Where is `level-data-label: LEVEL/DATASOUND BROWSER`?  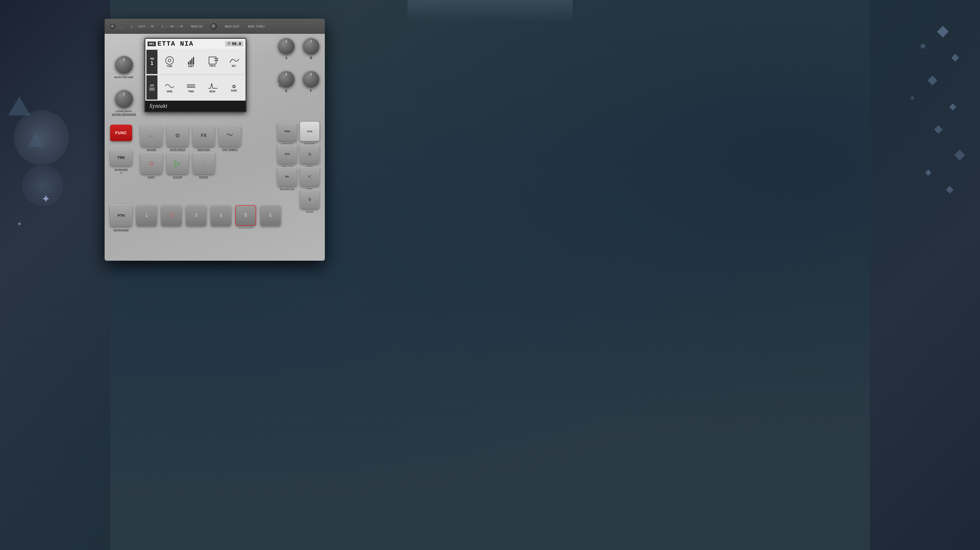 level-data-label: LEVEL/DATASOUND BROWSER is located at coordinates (124, 113).